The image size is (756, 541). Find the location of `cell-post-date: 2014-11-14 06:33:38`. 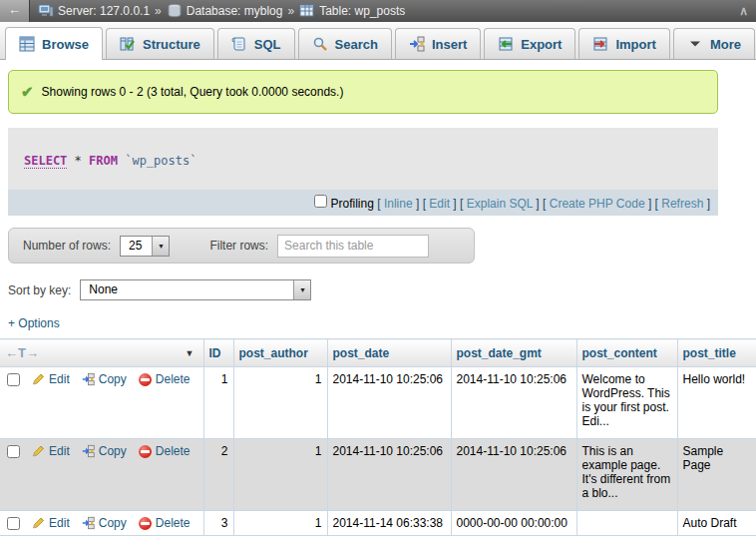

cell-post-date: 2014-11-14 06:33:38 is located at coordinates (389, 523).